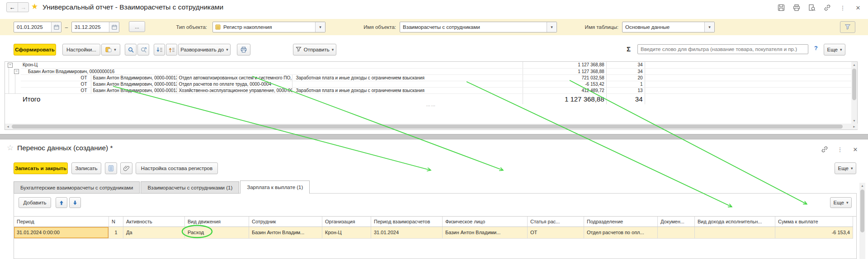 Image resolution: width=868 pixels, height=259 pixels. I want to click on cell-settlement-period: 31.01.2024, so click(407, 233).